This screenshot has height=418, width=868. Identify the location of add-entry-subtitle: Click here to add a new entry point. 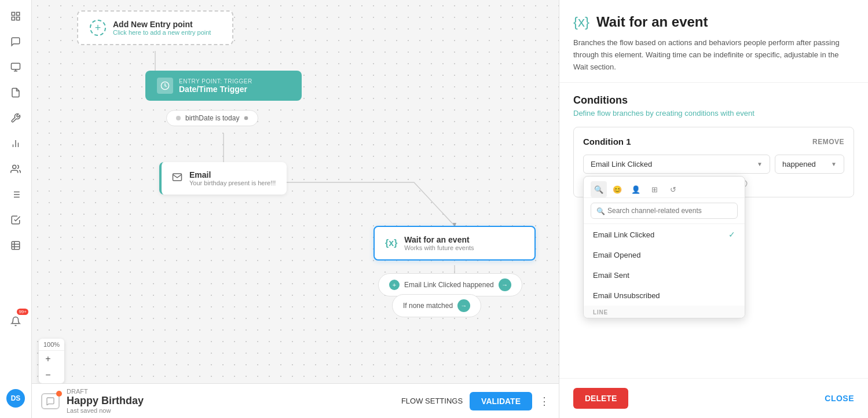
(162, 32).